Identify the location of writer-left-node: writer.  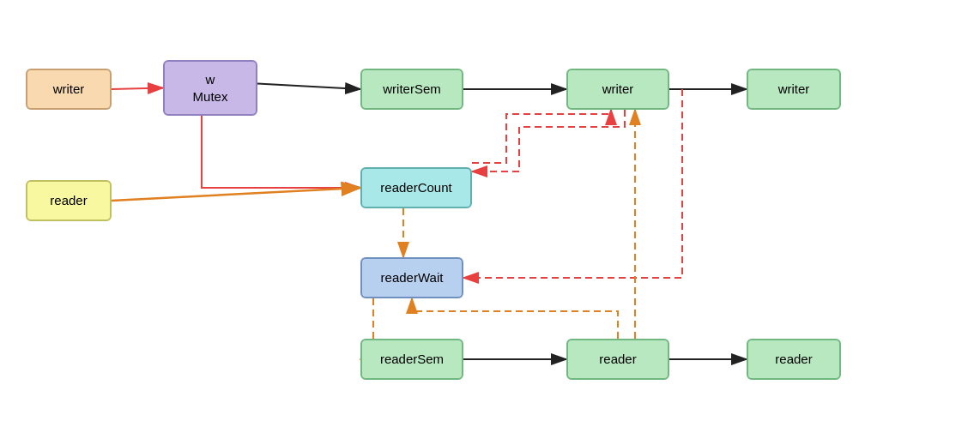
(69, 89).